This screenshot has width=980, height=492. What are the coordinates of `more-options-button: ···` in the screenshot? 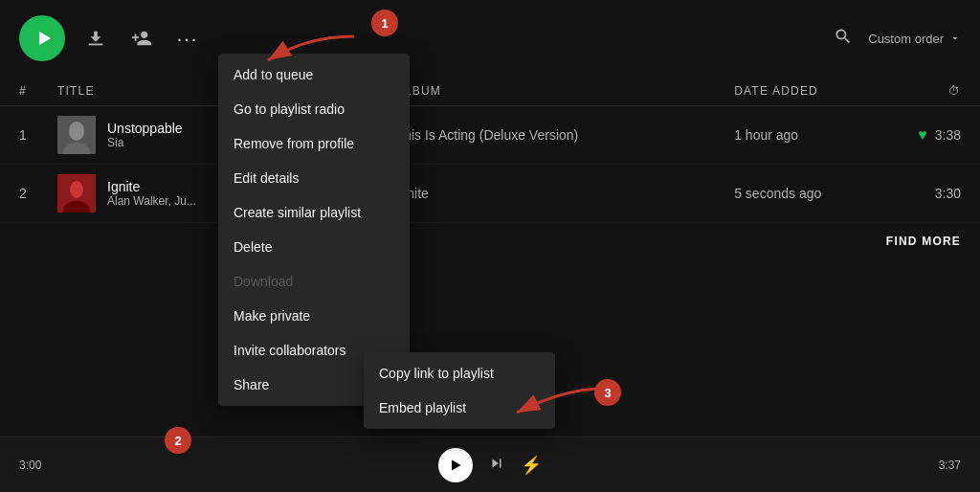 It's located at (188, 38).